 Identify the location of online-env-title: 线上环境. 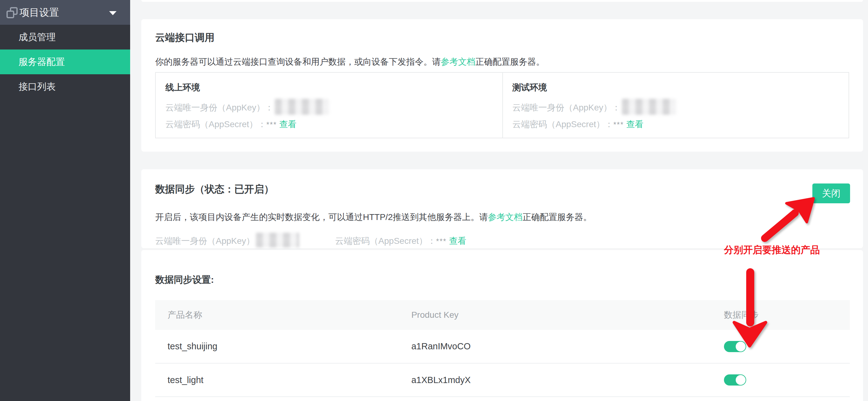
(329, 88).